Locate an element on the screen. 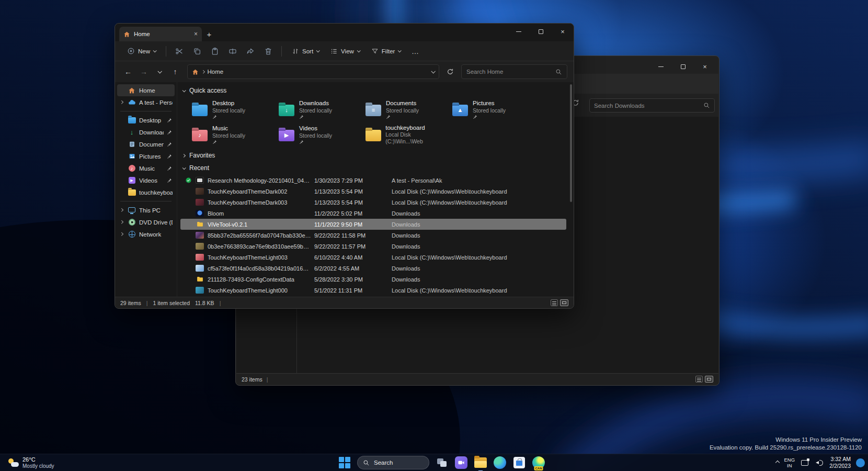 This screenshot has width=868, height=471. image-thumbnail-icon is located at coordinates (200, 268).